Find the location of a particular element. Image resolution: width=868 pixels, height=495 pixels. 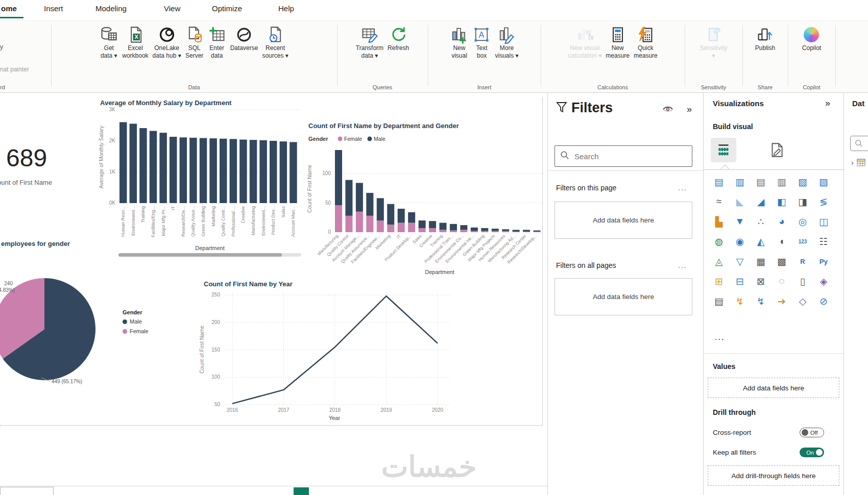

metrics-icon: ◈ is located at coordinates (824, 281).